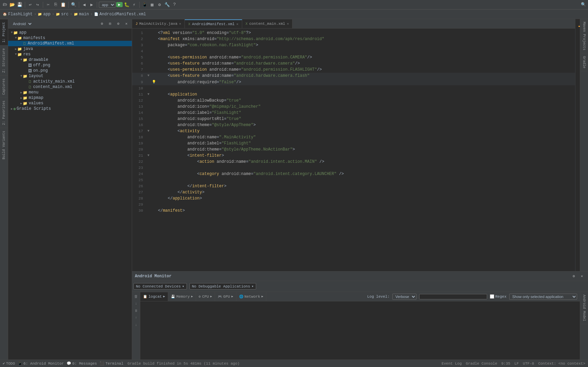 The width and height of the screenshot is (588, 367). I want to click on toolbar-debug-icon: 🐛, so click(127, 5).